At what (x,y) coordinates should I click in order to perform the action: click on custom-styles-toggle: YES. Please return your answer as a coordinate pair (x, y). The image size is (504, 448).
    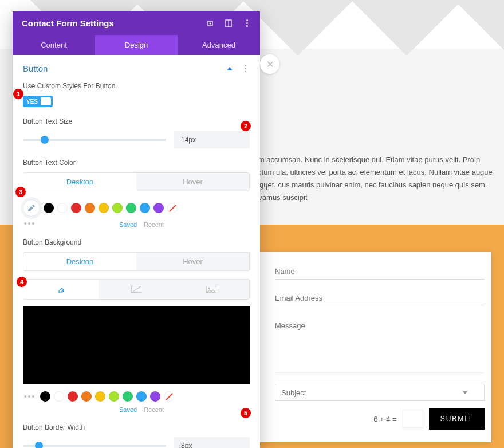
    Looking at the image, I should click on (38, 101).